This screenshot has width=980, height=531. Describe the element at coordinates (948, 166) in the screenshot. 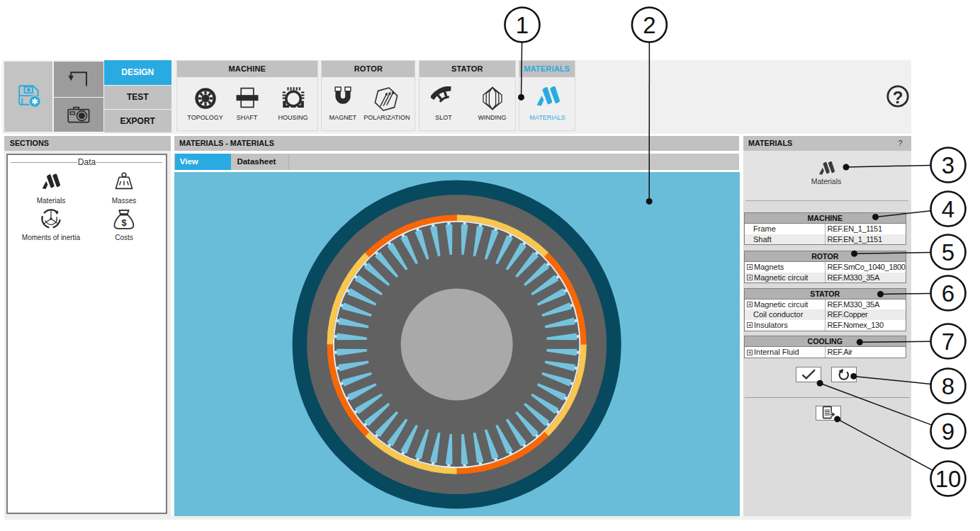

I see `svg-text: 3` at that location.